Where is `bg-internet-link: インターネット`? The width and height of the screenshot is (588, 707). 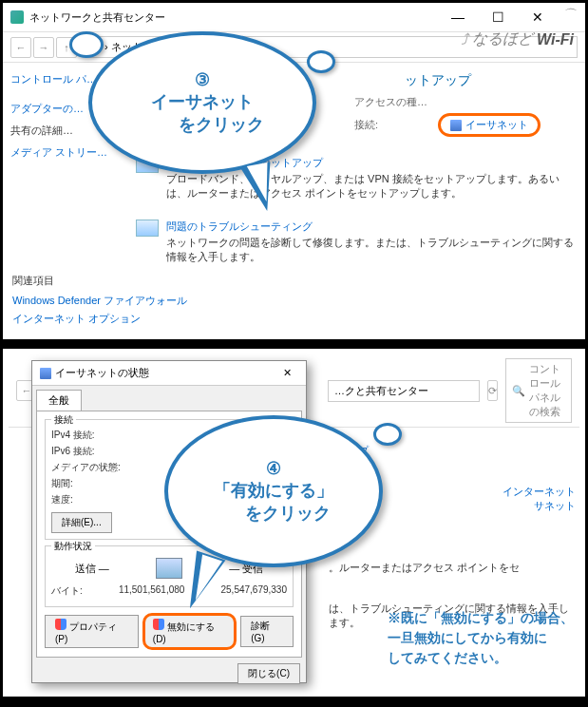 bg-internet-link: インターネット is located at coordinates (540, 491).